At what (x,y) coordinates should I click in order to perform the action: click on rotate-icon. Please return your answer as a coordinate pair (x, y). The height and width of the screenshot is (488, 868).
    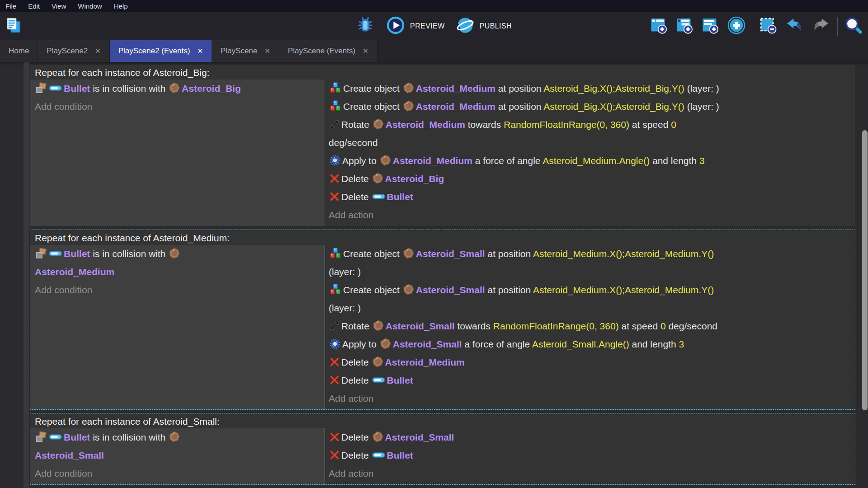
    Looking at the image, I should click on (335, 326).